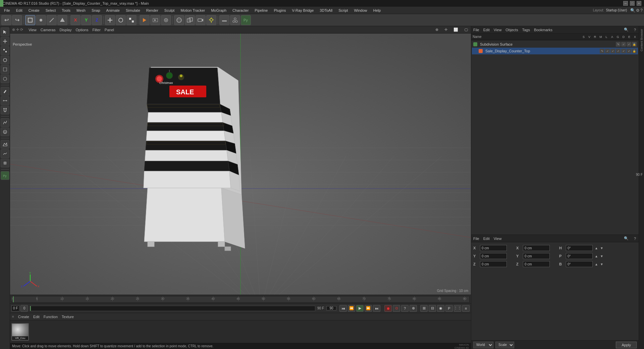 The height and width of the screenshot is (349, 644). I want to click on object-row-subdivision: Subdivision Surface ✎ ✓ ✓ 🔒, so click(555, 44).